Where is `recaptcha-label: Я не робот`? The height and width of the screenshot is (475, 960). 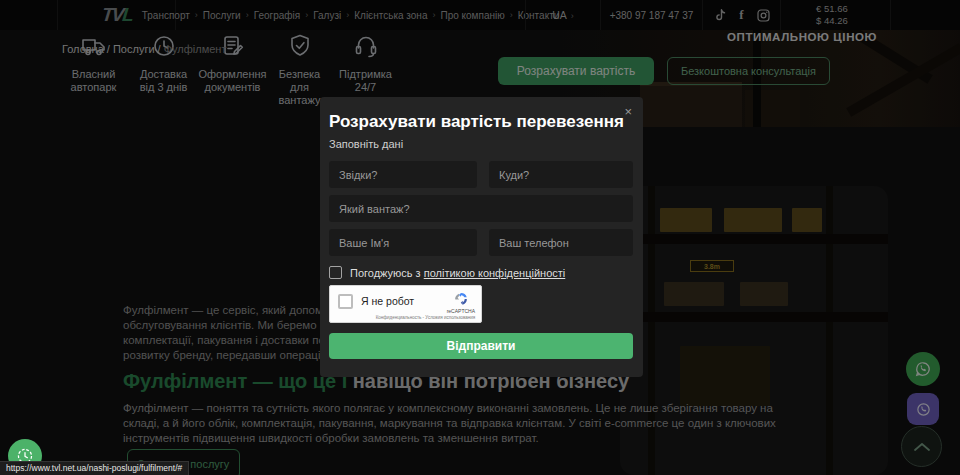 recaptcha-label: Я не робот is located at coordinates (404, 301).